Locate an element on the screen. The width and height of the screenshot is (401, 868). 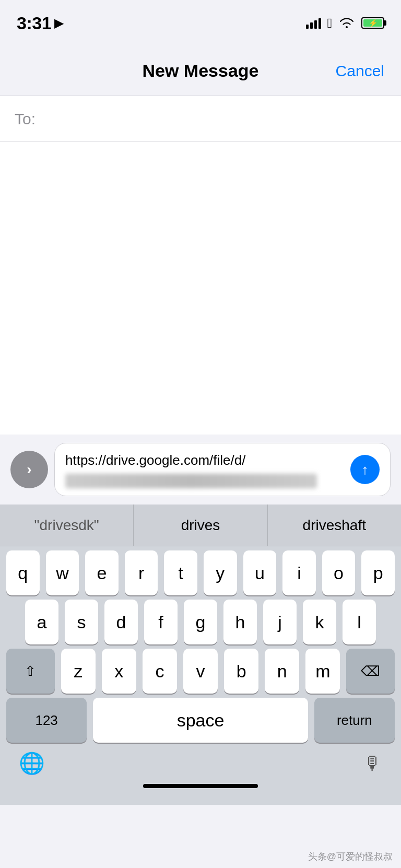
keyboard-row-4: 123 space return is located at coordinates (200, 718).